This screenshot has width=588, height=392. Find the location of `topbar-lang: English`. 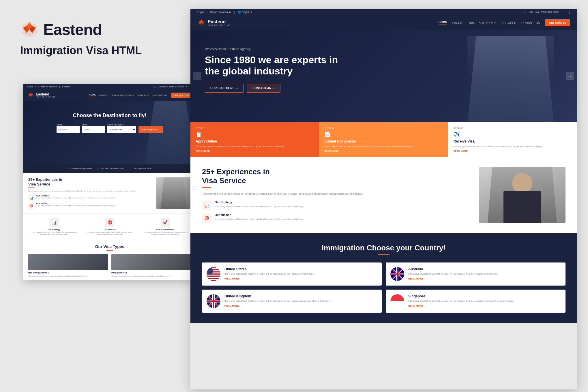

topbar-lang: English is located at coordinates (66, 87).